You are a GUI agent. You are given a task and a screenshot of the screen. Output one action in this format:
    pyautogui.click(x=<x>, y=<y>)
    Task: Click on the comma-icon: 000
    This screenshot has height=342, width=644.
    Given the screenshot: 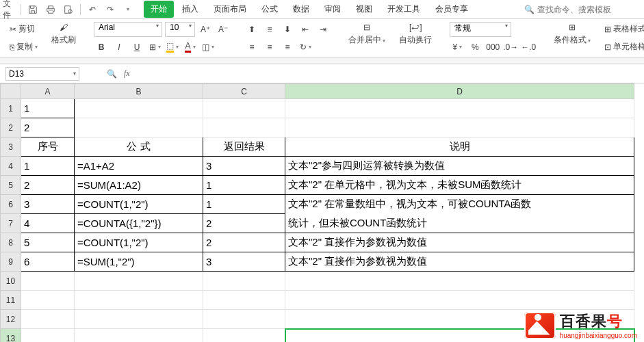 What is the action you would take?
    pyautogui.click(x=493, y=47)
    